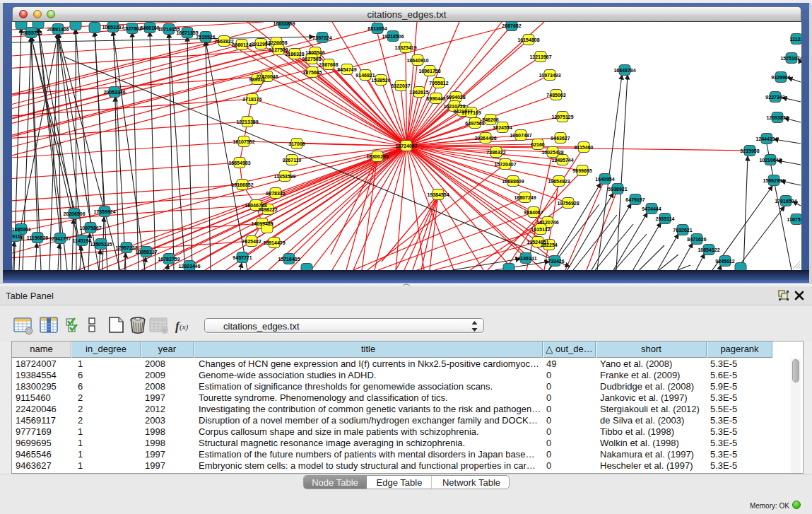  Describe the element at coordinates (288, 259) in the screenshot. I see `svg-text: 15716485` at that location.